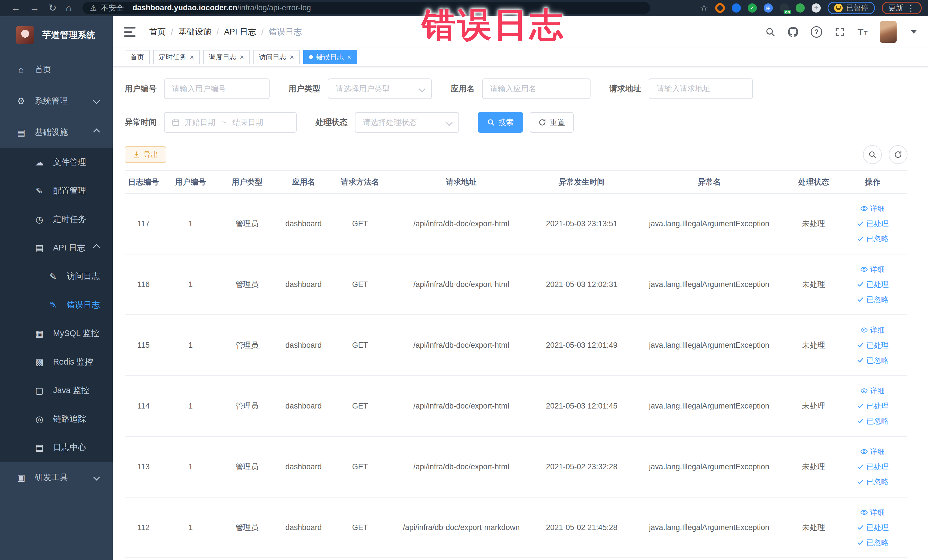 The image size is (928, 560). What do you see at coordinates (56, 101) in the screenshot?
I see `sidebar-item-system-manage: ⚙系统管理` at bounding box center [56, 101].